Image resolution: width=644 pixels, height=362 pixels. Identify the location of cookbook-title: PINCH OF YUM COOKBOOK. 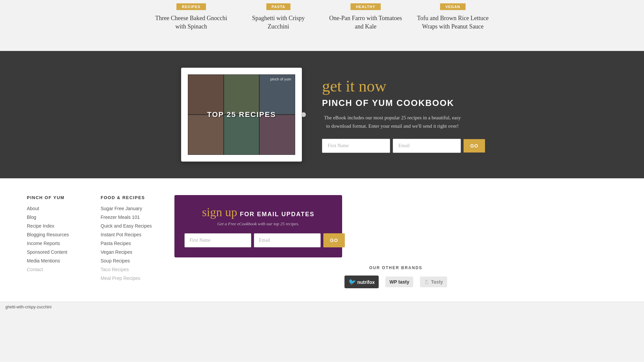
(392, 103).